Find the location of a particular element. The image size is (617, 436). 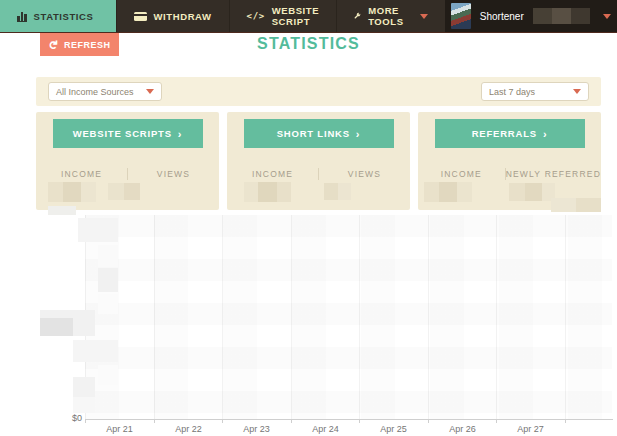

tab-more-tools-label: MORE TOOLS is located at coordinates (388, 16).